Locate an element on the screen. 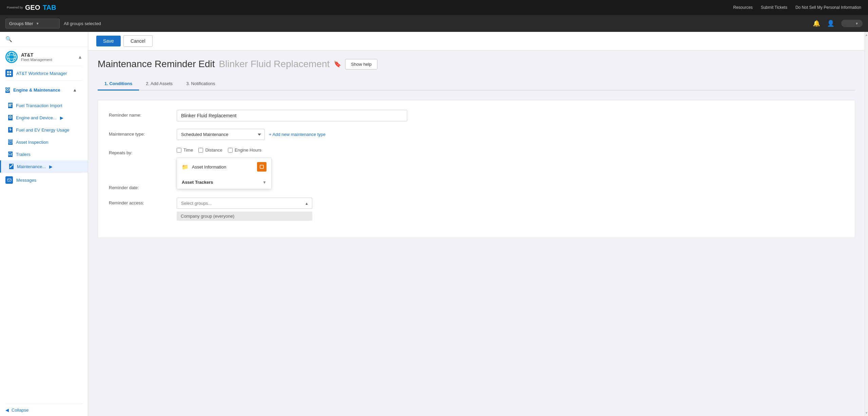 The height and width of the screenshot is (416, 868). user-dropdown: ▼ is located at coordinates (852, 23).